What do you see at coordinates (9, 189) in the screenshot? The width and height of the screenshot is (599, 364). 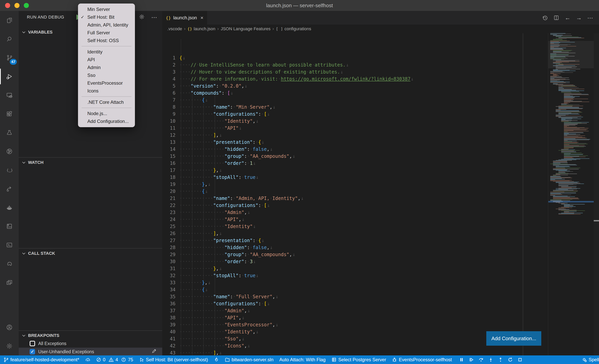 I see `activity-live-share-icon` at bounding box center [9, 189].